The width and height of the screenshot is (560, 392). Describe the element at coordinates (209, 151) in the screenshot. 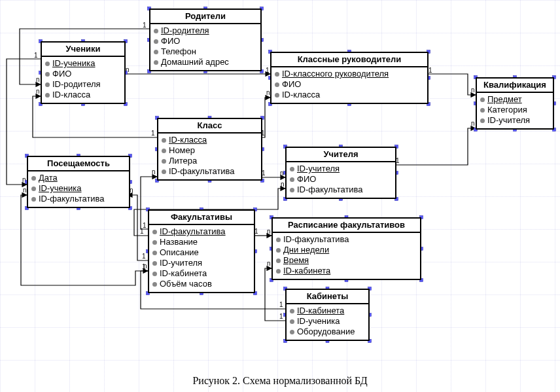

I see `entity-field: Номер` at that location.